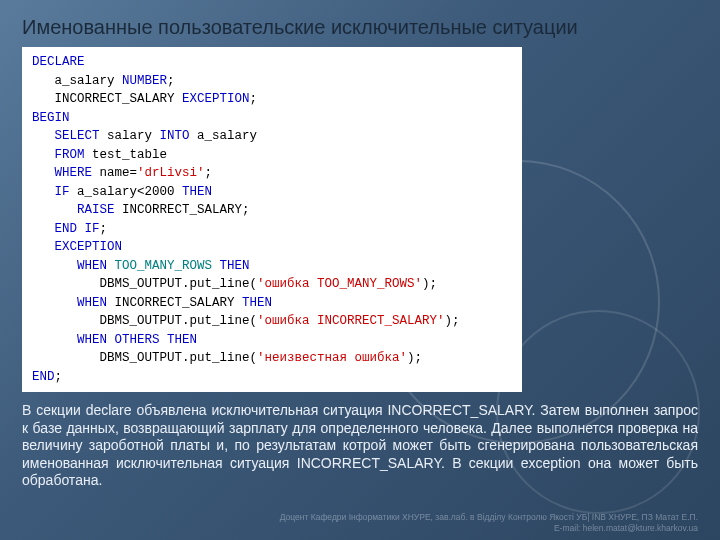 This screenshot has height=540, width=720. What do you see at coordinates (78, 229) in the screenshot?
I see `kw-endif: END IF` at bounding box center [78, 229].